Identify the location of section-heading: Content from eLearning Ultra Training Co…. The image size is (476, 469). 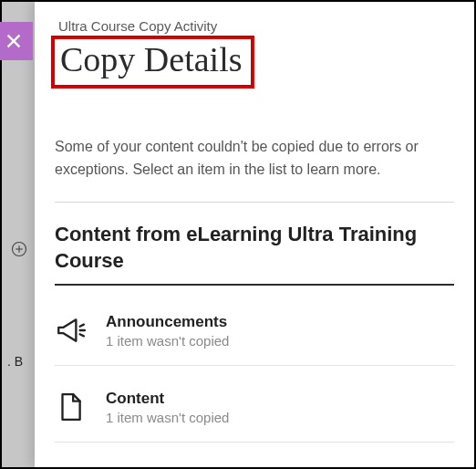
(254, 254).